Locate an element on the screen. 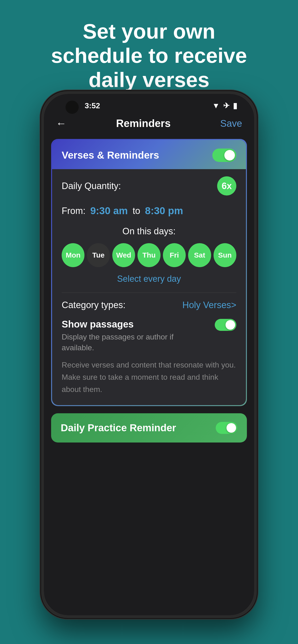  time-to-separator: to is located at coordinates (137, 211).